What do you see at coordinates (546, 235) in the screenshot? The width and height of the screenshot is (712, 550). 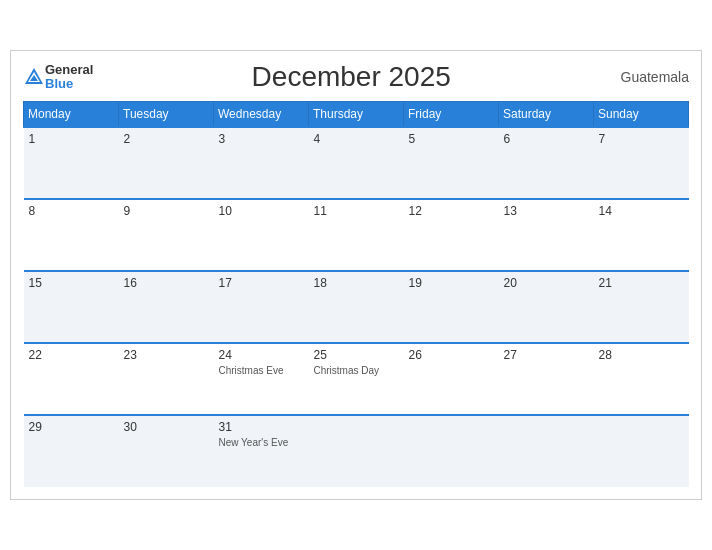 I see `day-cell: 13` at bounding box center [546, 235].